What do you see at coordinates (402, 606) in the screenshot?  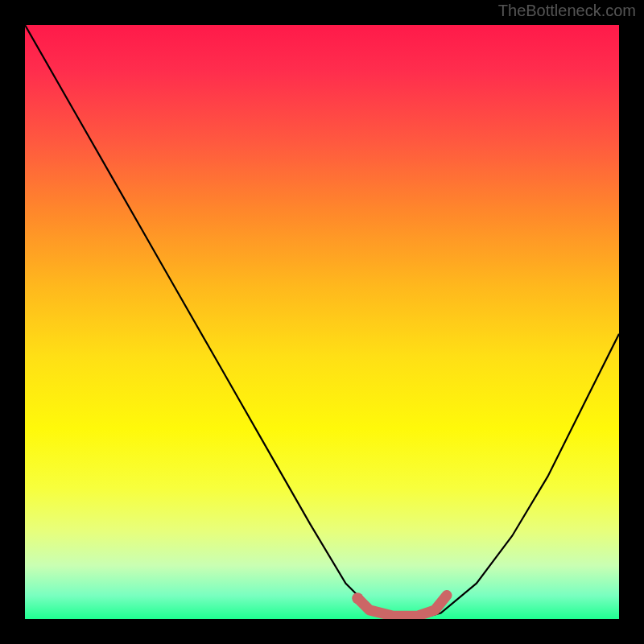 I see `sweet-spot-highlight` at bounding box center [402, 606].